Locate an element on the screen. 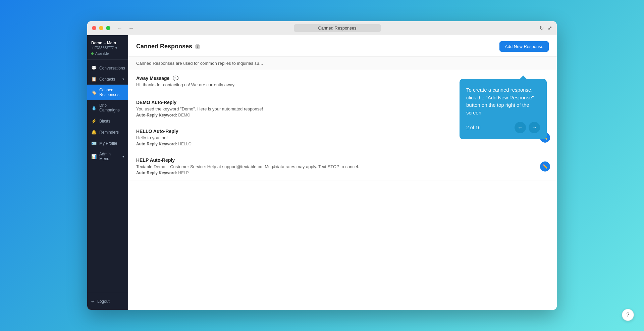  title-help-icon: ? is located at coordinates (198, 47).